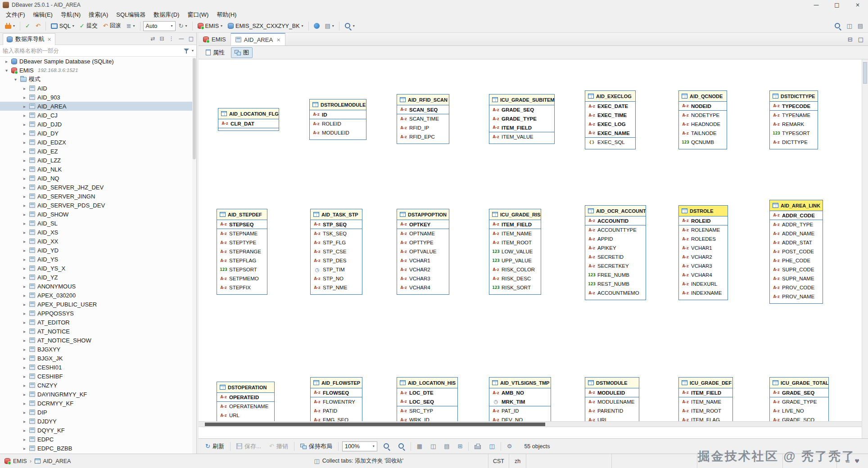 The height and width of the screenshot is (468, 868). I want to click on arrange-rows-button, so click(447, 446).